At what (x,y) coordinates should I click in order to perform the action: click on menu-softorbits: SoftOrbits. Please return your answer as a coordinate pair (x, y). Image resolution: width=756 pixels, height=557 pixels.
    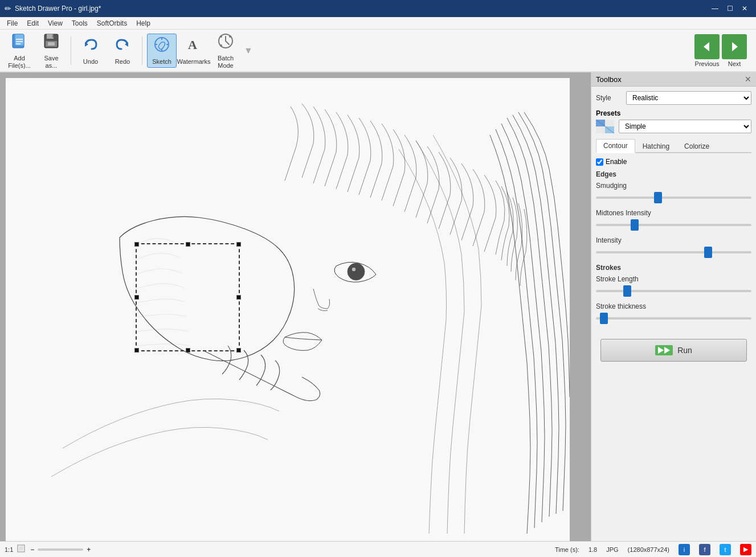
    Looking at the image, I should click on (112, 23).